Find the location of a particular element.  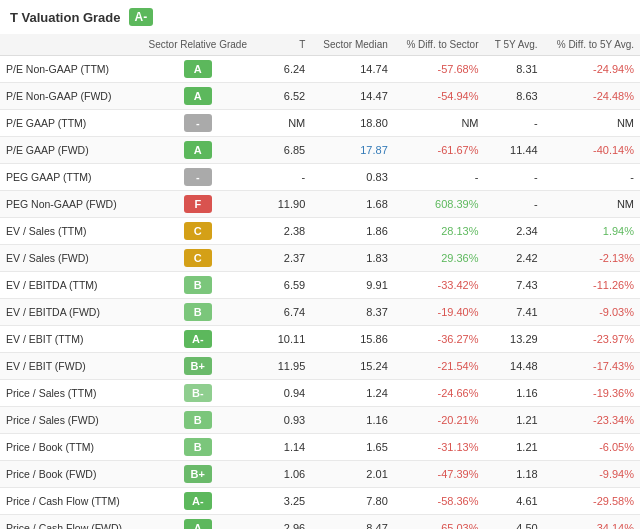

metric-label: EV / Sales (FWD) is located at coordinates (69, 258).